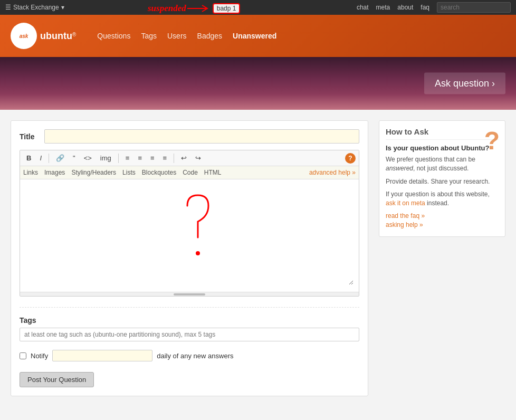 This screenshot has height=420, width=516. Describe the element at coordinates (31, 173) in the screenshot. I see `tab-links: Links` at that location.